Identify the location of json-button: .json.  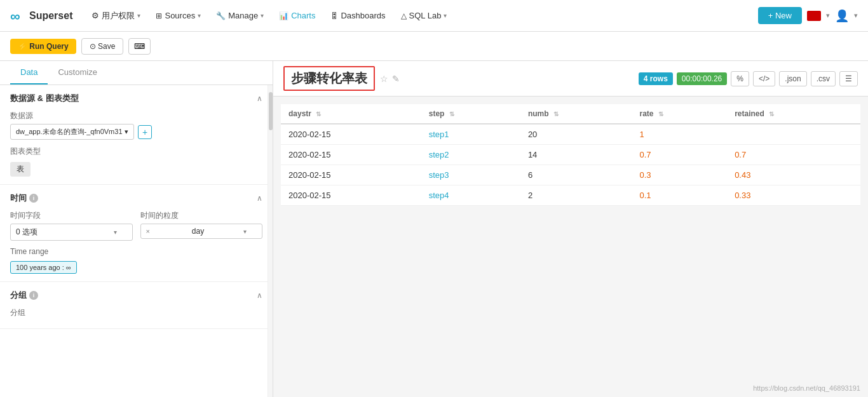
(793, 79).